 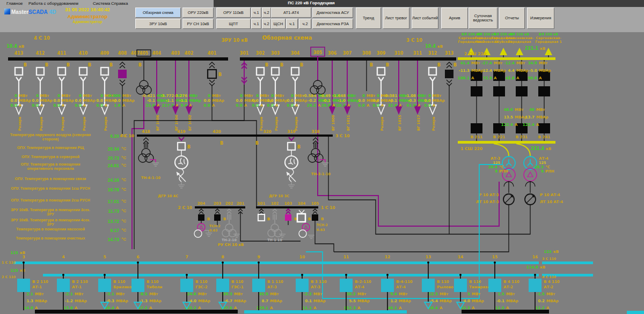 I want to click on breaker-open-black, so click(x=212, y=74).